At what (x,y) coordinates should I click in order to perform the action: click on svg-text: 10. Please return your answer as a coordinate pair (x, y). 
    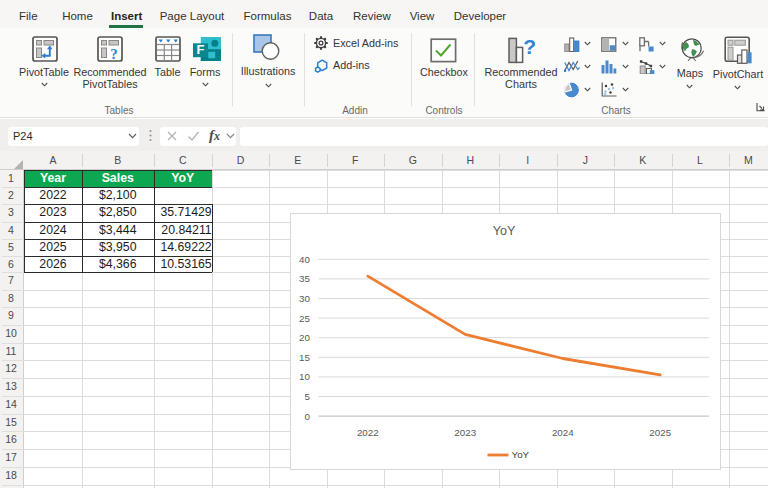
    Looking at the image, I should click on (304, 376).